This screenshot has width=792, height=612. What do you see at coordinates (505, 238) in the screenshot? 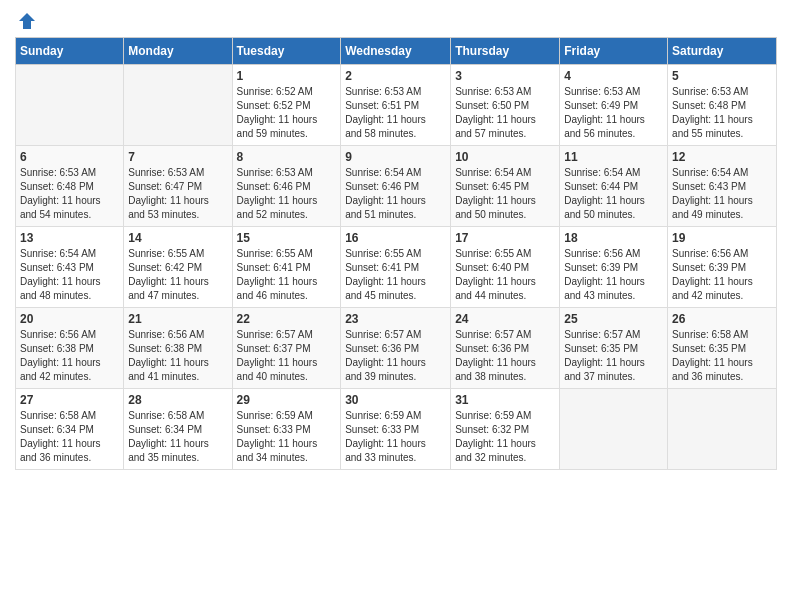
I see `day-number: 17` at bounding box center [505, 238].